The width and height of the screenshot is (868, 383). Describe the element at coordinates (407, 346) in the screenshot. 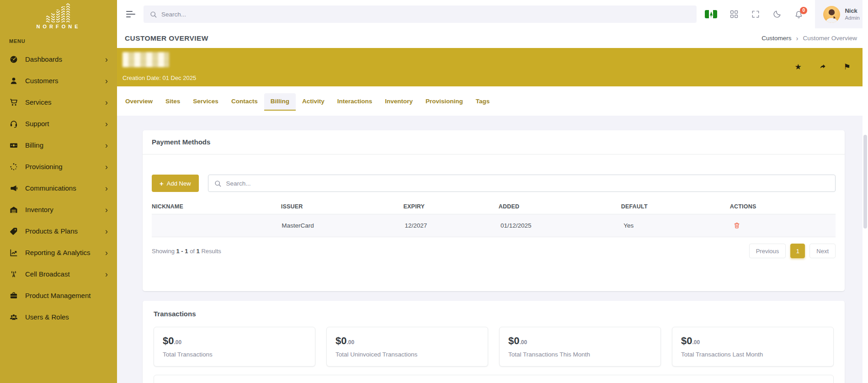

I see `stat-total-uninvoiced-transactions: $0.00 Total Uninvoiced Transactions` at that location.